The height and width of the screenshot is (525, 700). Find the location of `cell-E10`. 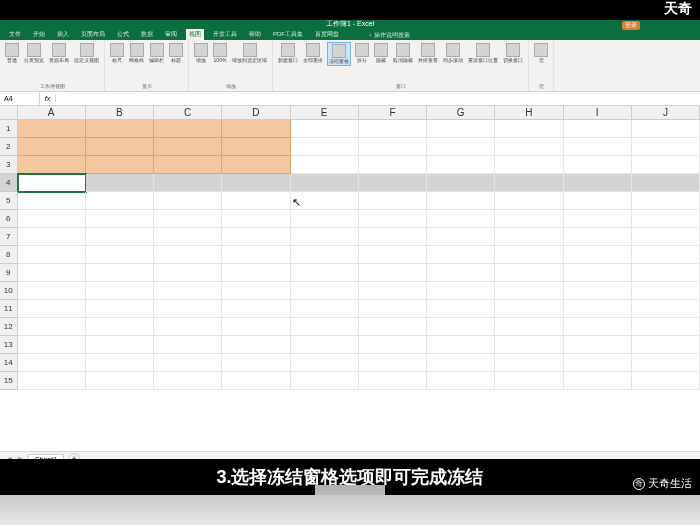

cell-E10 is located at coordinates (325, 291).